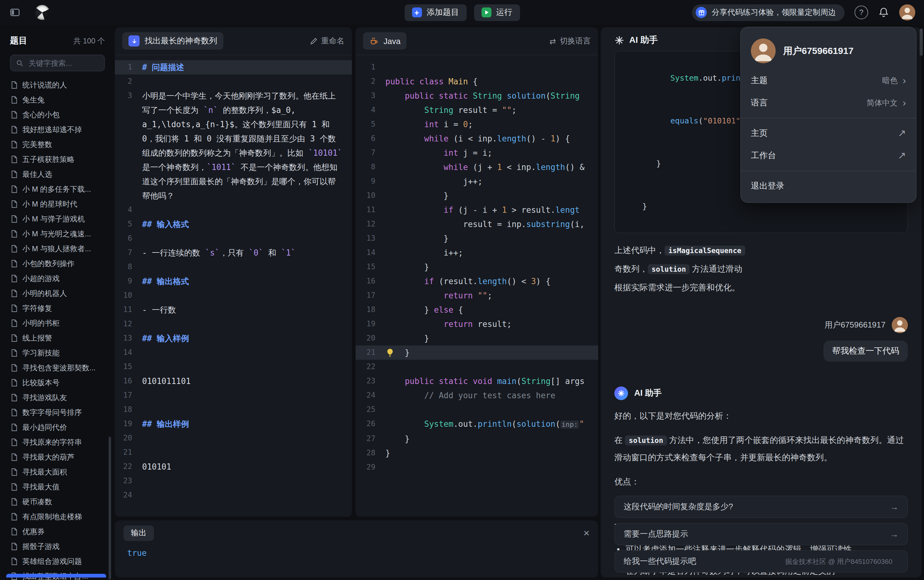  What do you see at coordinates (828, 186) in the screenshot?
I see `menu-item: 退出登录` at bounding box center [828, 186].